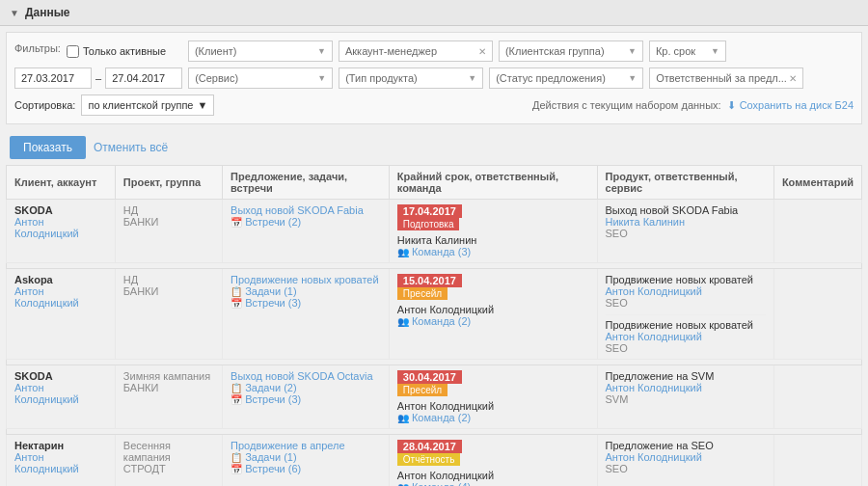 The image size is (868, 486). I want to click on section-title: Данные, so click(48, 13).